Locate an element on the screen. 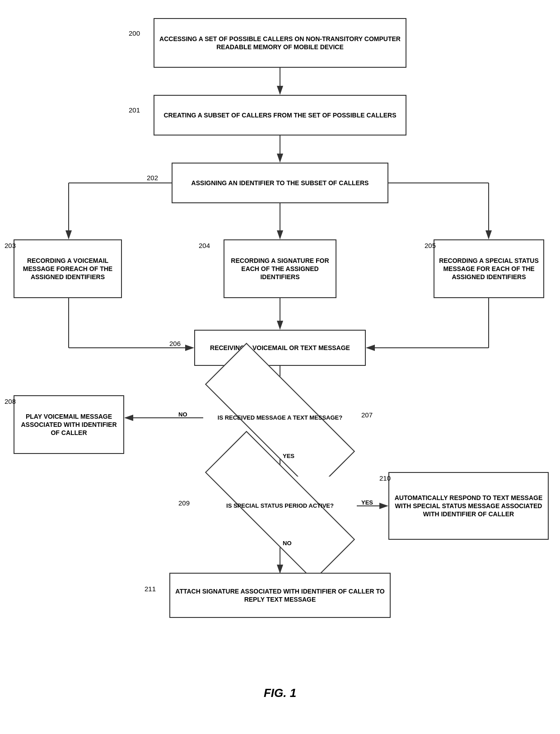 Image resolution: width=560 pixels, height=734 pixels. box-204-text: RECORDING A SIGNATURE FOR EACH OF THE AS… is located at coordinates (280, 269).